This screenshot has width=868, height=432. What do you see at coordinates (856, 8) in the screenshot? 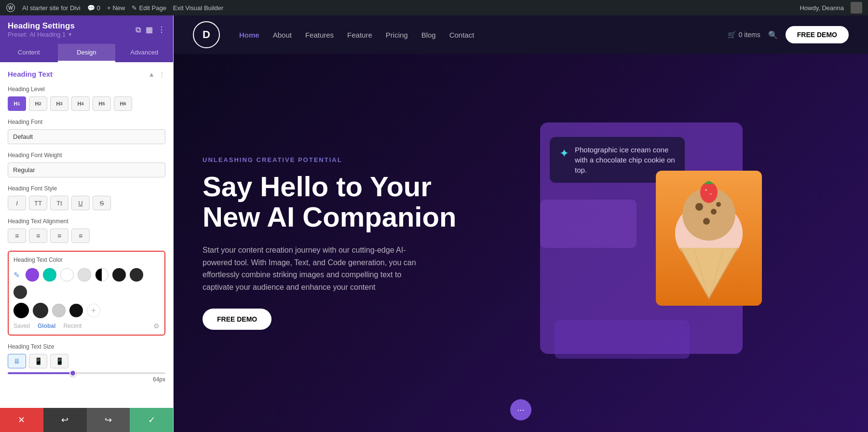
I see `user-avatar` at bounding box center [856, 8].